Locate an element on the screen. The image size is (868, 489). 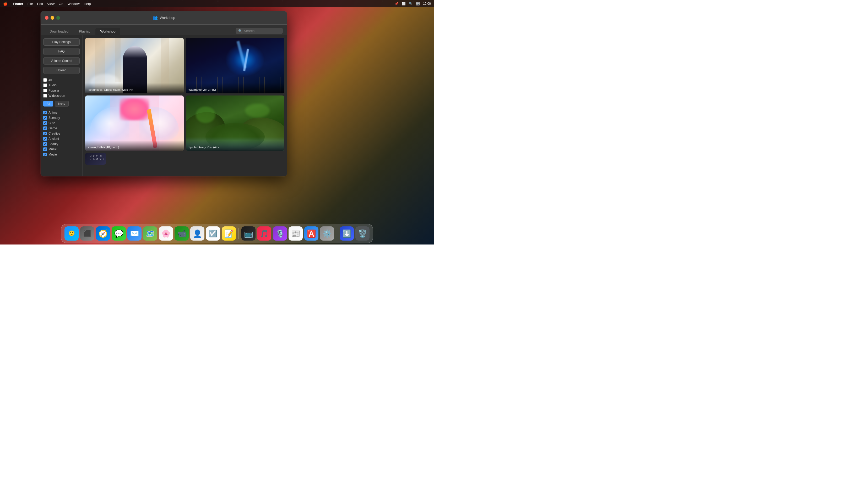
card-label-2: Waeframe Volt 3 (4K) is located at coordinates (235, 88).